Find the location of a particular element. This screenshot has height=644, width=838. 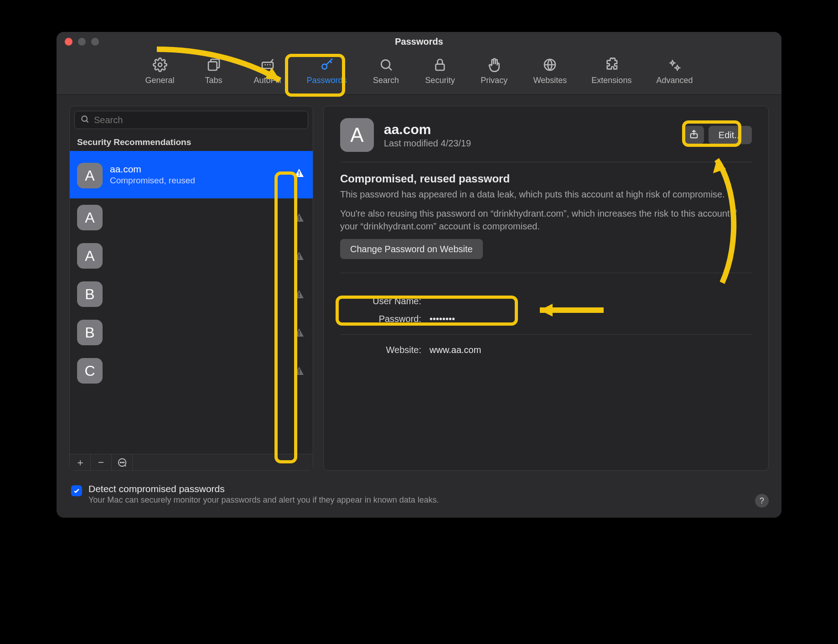

footer-subtitle: Your Mac can securely monitor your passw… is located at coordinates (264, 500).